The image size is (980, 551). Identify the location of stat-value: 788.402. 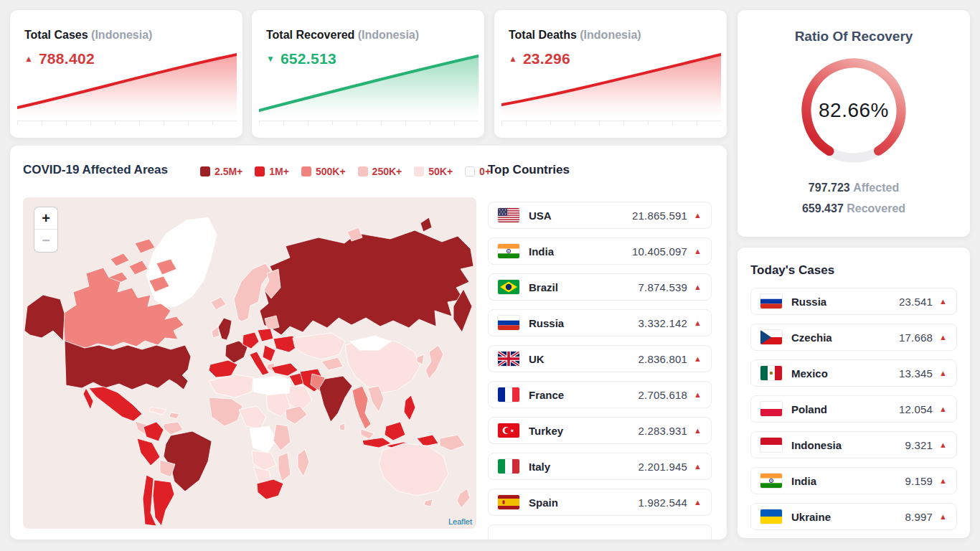
(67, 59).